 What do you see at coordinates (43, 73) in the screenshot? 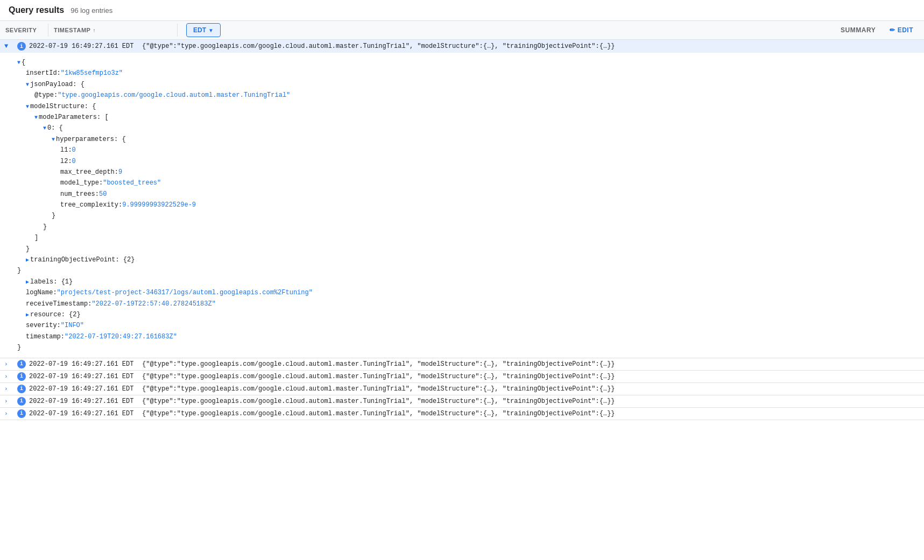
I see `json-key: insertId:` at bounding box center [43, 73].